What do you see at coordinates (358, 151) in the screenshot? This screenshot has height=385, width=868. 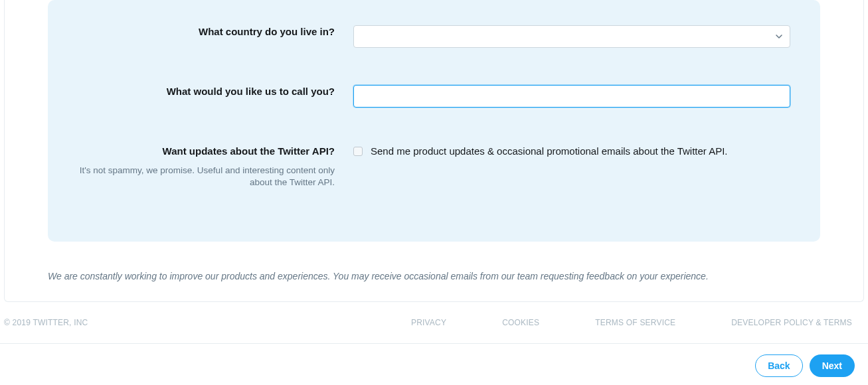 I see `updates-checkbox` at bounding box center [358, 151].